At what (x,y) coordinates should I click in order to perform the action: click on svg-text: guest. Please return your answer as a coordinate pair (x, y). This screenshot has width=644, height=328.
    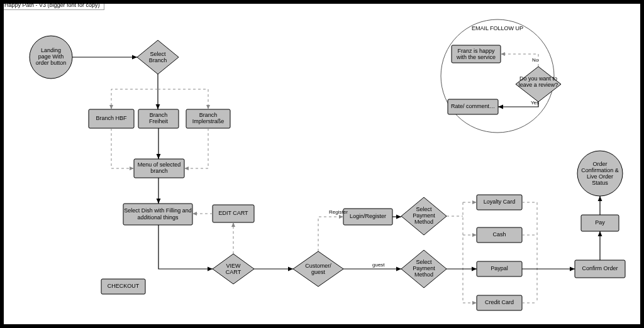
    Looking at the image, I should click on (318, 272).